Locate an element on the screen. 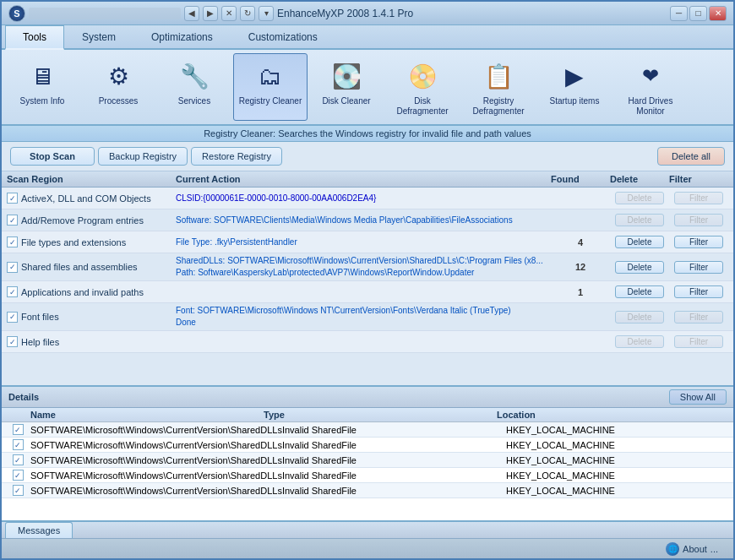  tool-hard-drives-monitor-label: Hard Drives Monitor is located at coordinates (651, 106).